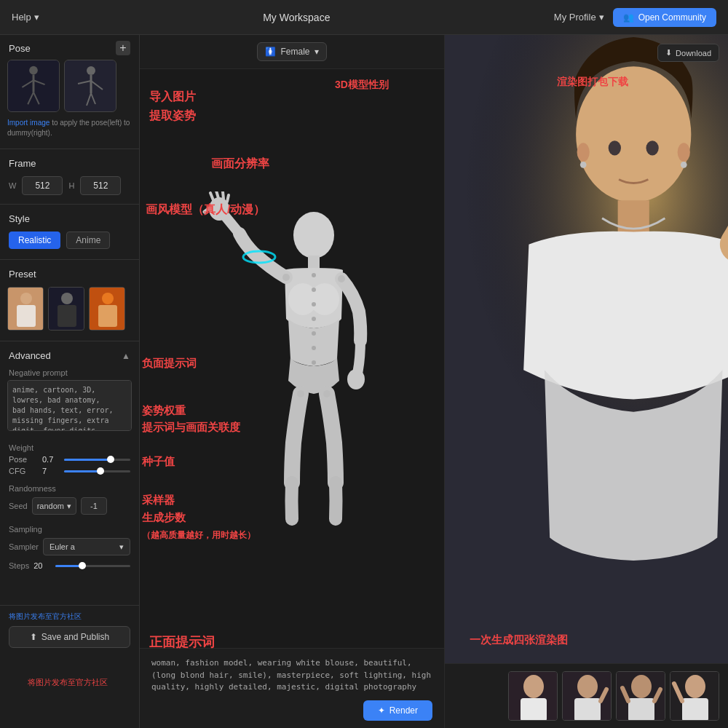 This screenshot has height=728, width=728. I want to click on prompt-area: woman, fashion model, wearing white blou…, so click(292, 688).